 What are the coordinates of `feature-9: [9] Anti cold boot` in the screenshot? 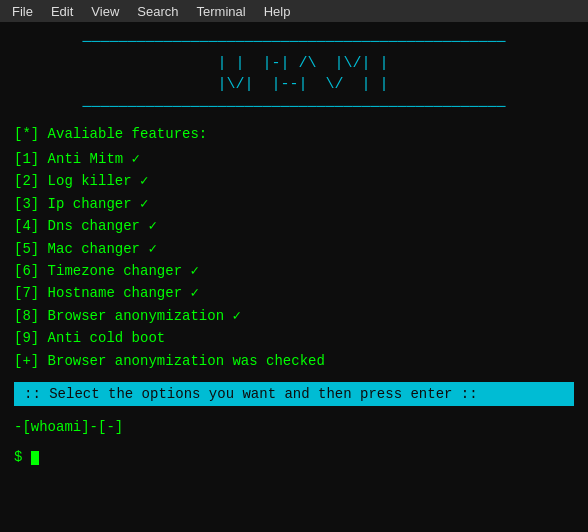 It's located at (294, 338).